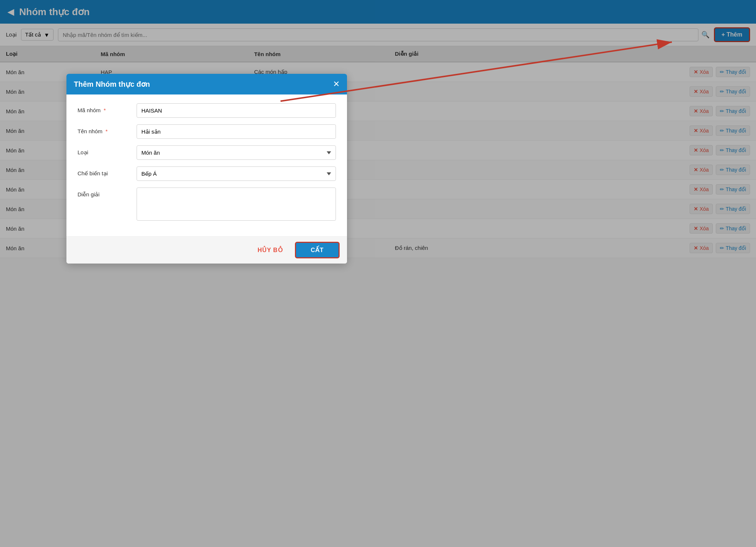 The image size is (756, 547). I want to click on cat-label: CẤT, so click(317, 250).